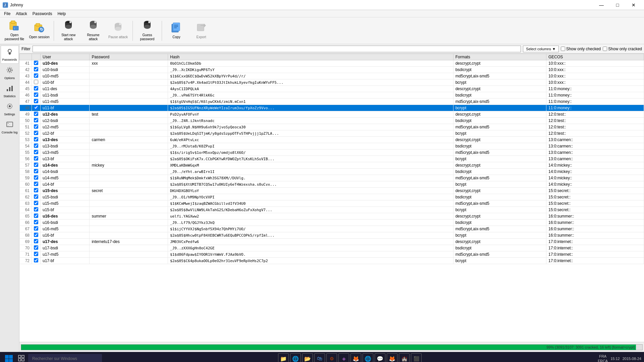 This screenshot has height=362, width=644. What do you see at coordinates (332, 95) in the screenshot?
I see `table-row: 46 u11-bsdi _J9..vPm6TSYt4RlkK6c bsdicry…` at bounding box center [332, 95].